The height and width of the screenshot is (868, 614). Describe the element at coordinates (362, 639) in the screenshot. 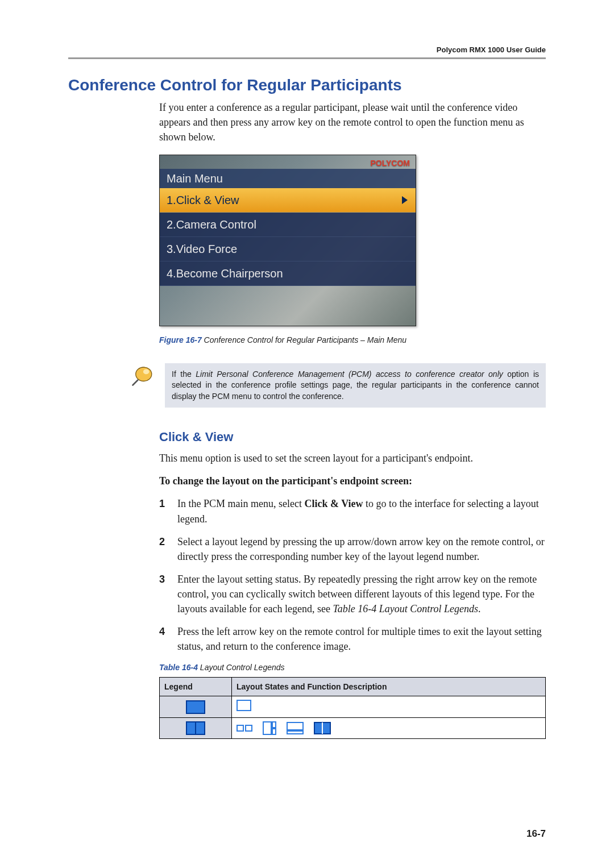

I see `step-text: Press the left arrow key on the remote c…` at that location.